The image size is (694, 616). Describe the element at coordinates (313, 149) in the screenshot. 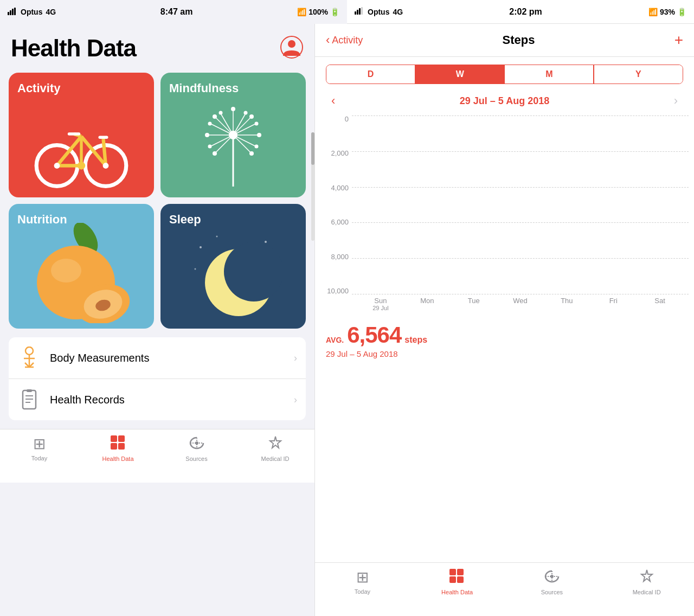

I see `scroll-thumb` at that location.